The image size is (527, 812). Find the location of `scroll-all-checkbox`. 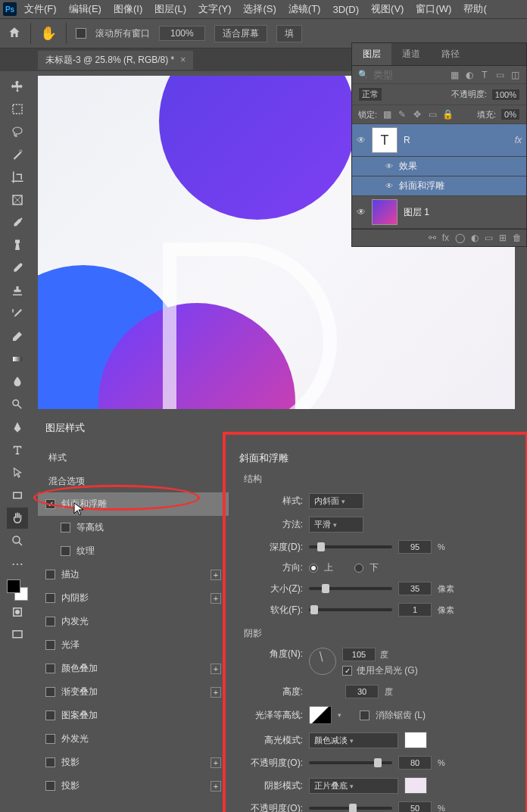

scroll-all-checkbox is located at coordinates (81, 33).